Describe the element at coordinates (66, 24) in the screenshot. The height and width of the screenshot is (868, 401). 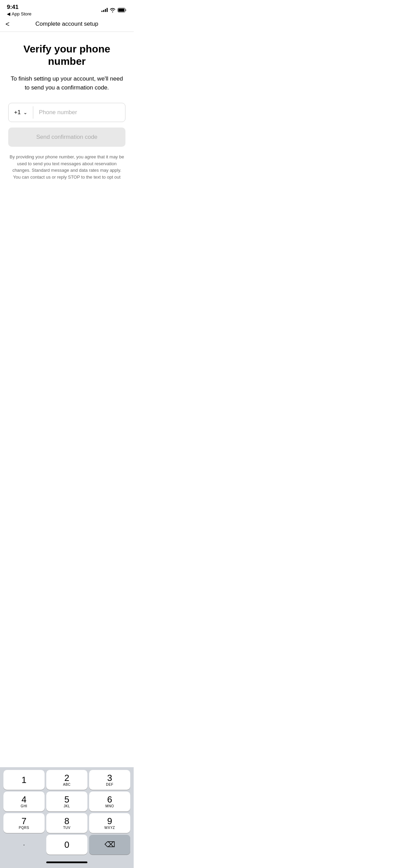
I see `nav-title: Complete account setup` at that location.